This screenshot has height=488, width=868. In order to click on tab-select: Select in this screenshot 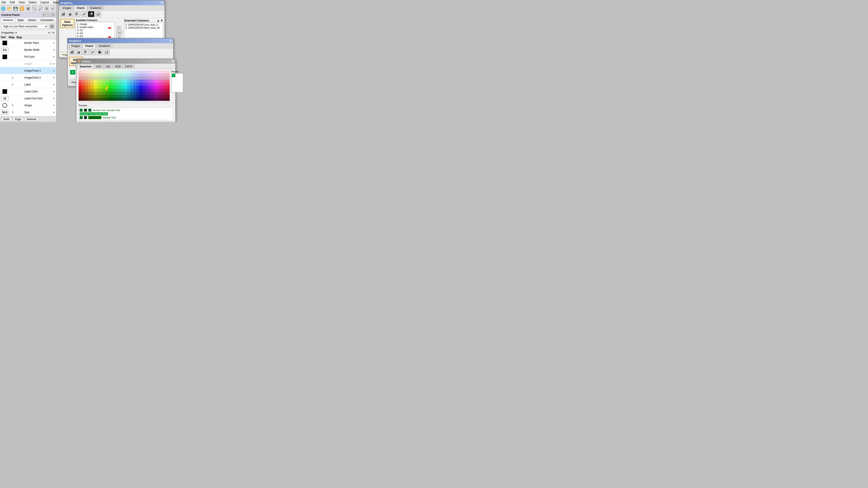, I will do `click(32, 20)`.